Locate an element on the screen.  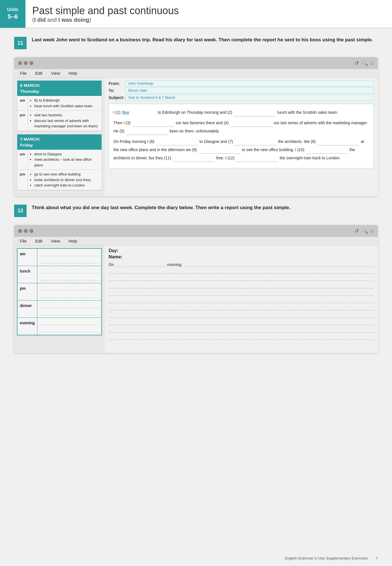
diary-blank-evening: evening is located at coordinates (59, 326).